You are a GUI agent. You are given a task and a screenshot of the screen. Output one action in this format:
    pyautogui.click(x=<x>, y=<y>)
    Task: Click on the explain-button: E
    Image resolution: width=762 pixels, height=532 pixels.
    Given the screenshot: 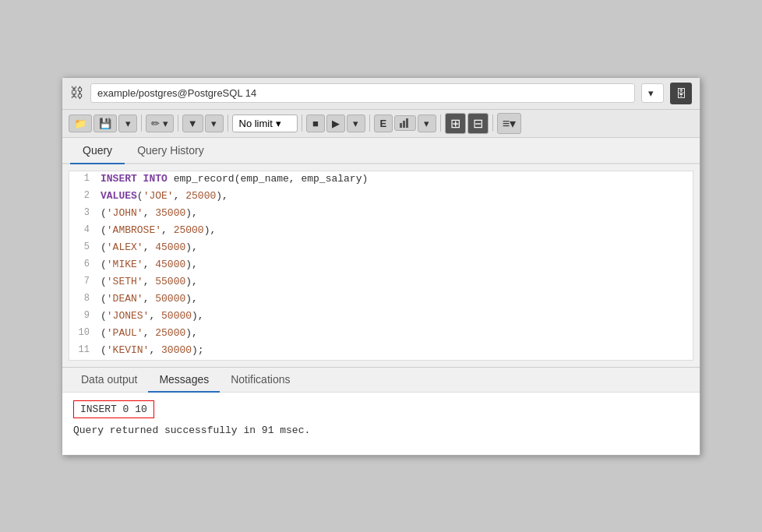 What is the action you would take?
    pyautogui.click(x=383, y=123)
    